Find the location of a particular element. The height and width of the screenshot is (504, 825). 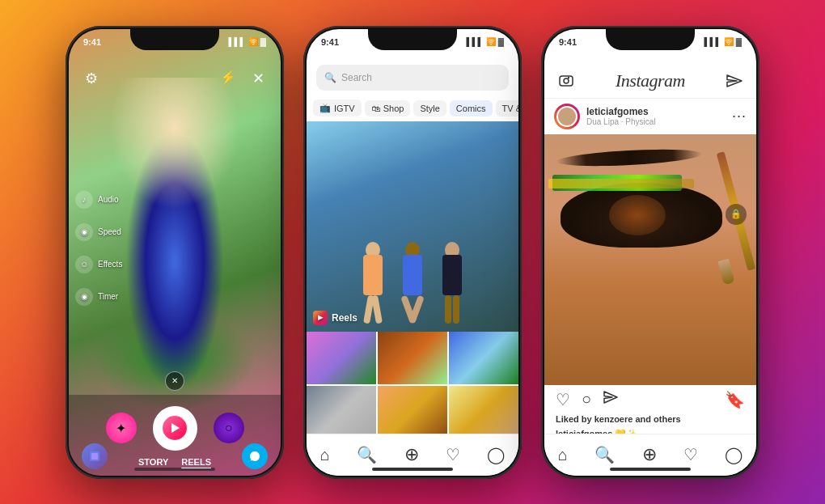

timer-label: Timer is located at coordinates (108, 296).